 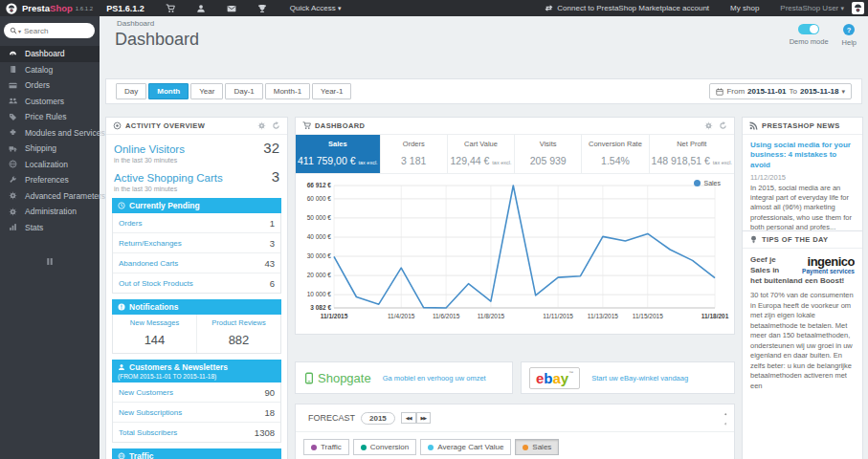 I want to click on kpi-cart-value: Cart Value129,44 € tax excl., so click(x=481, y=154).